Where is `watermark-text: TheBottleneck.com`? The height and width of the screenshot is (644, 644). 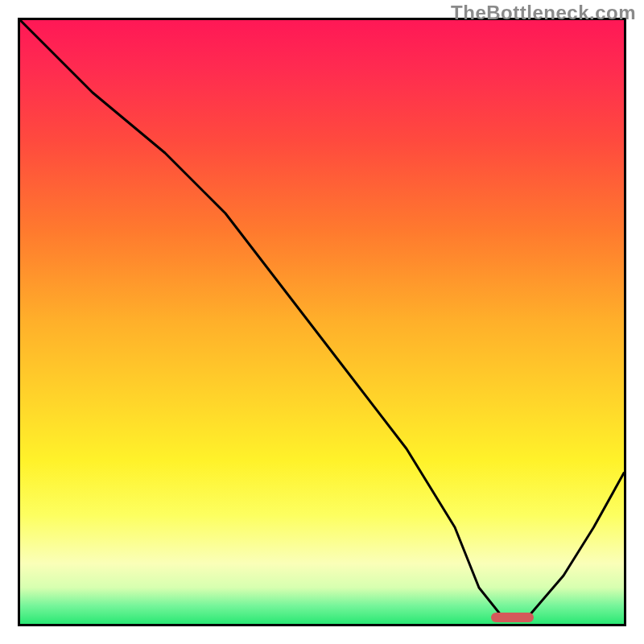 watermark-text: TheBottleneck.com is located at coordinates (543, 13).